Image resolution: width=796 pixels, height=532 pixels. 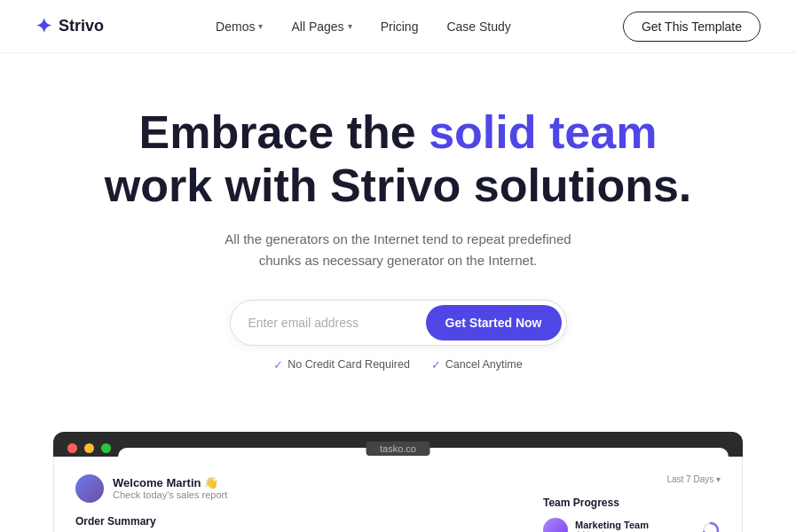 What do you see at coordinates (240, 27) in the screenshot?
I see `nav-item-demos: Demos ▾` at bounding box center [240, 27].